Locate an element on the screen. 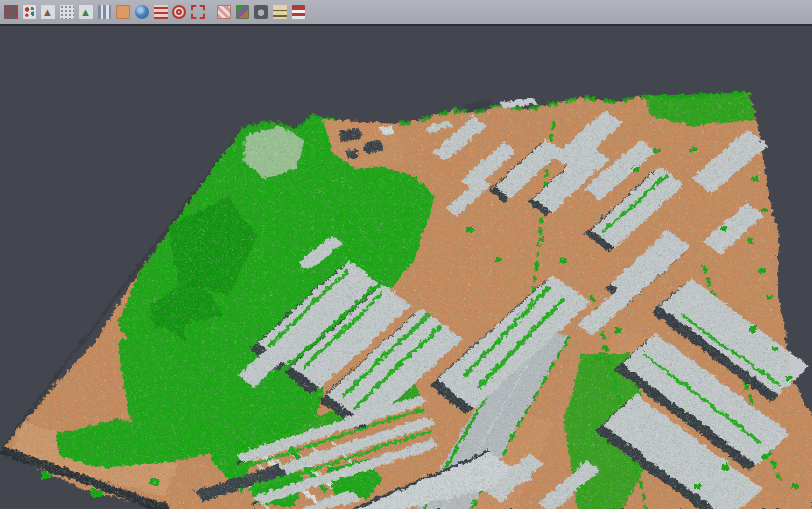  point-cloud-glyph is located at coordinates (11, 12).